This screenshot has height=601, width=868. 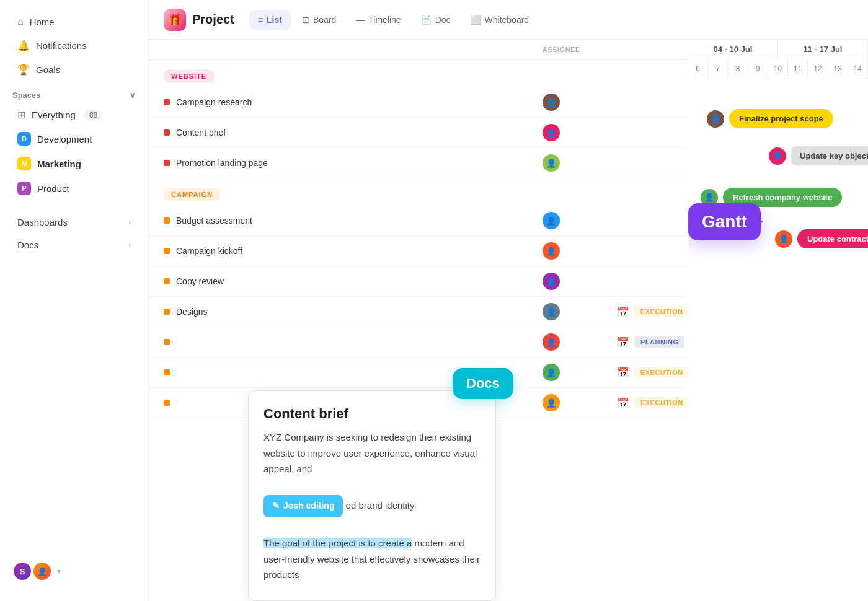 What do you see at coordinates (758, 69) in the screenshot?
I see `gantt-day: 9` at bounding box center [758, 69].